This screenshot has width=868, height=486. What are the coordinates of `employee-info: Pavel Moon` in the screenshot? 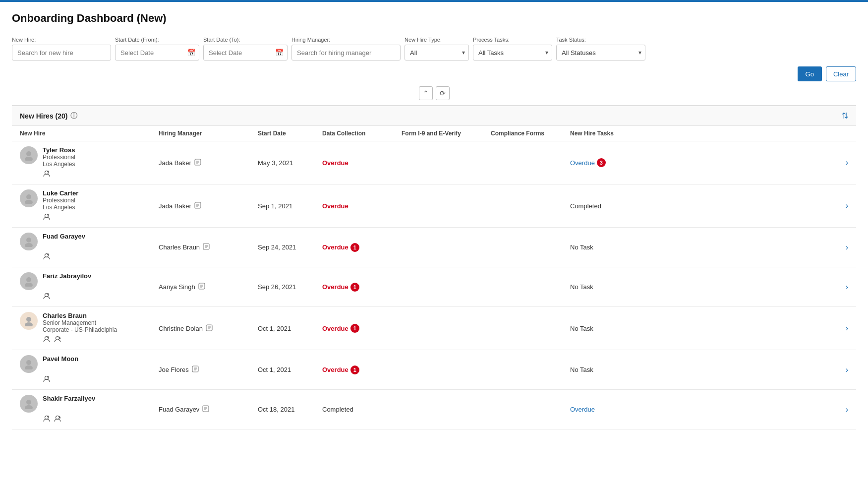 It's located at (60, 359).